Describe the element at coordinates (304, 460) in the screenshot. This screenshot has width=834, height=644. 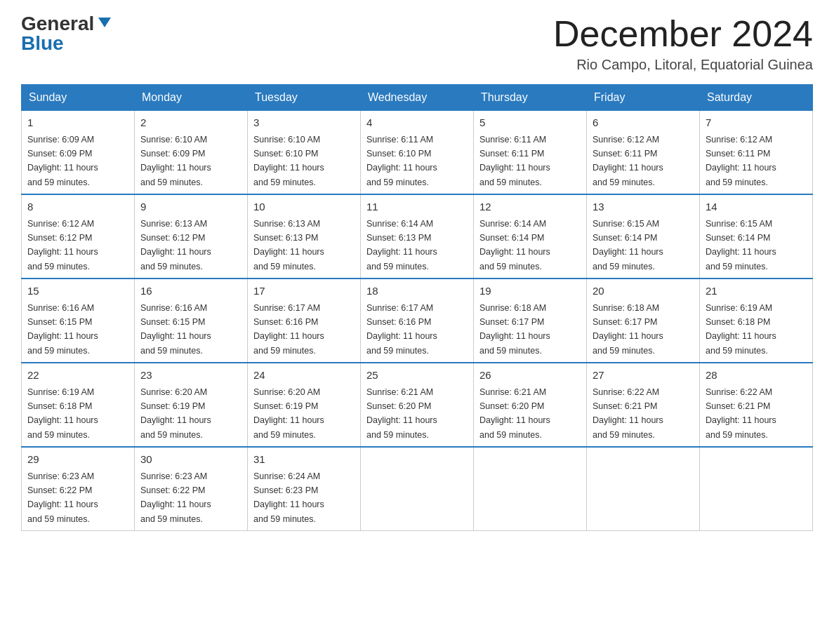
I see `day-number: 31` at that location.